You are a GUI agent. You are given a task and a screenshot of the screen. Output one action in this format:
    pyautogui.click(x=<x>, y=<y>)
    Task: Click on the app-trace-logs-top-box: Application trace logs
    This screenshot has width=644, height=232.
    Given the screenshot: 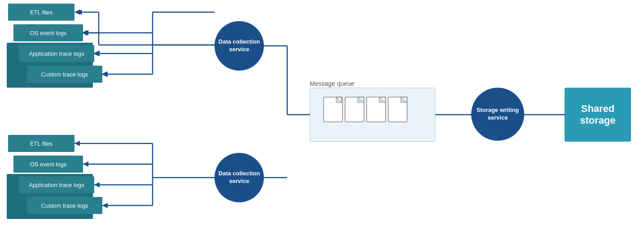 What is the action you would take?
    pyautogui.click(x=57, y=54)
    